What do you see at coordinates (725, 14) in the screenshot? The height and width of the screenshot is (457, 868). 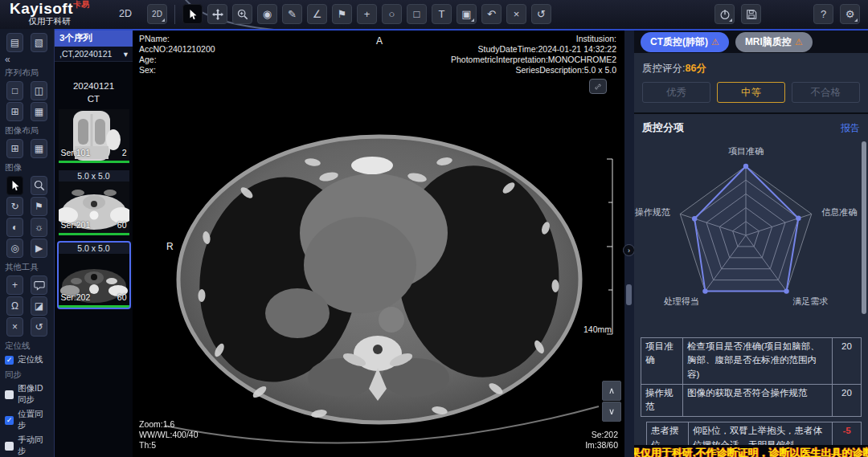 I see `invert-button` at bounding box center [725, 14].